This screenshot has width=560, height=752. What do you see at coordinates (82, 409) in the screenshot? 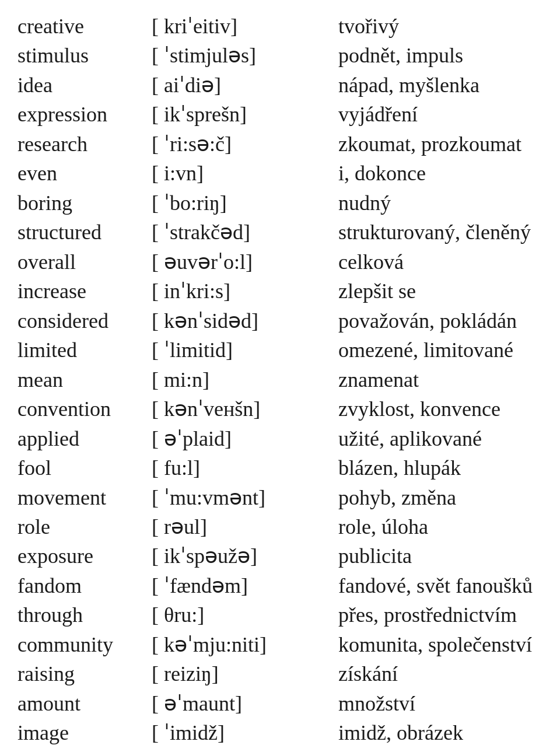
I see `word-cell: convention` at bounding box center [82, 409].